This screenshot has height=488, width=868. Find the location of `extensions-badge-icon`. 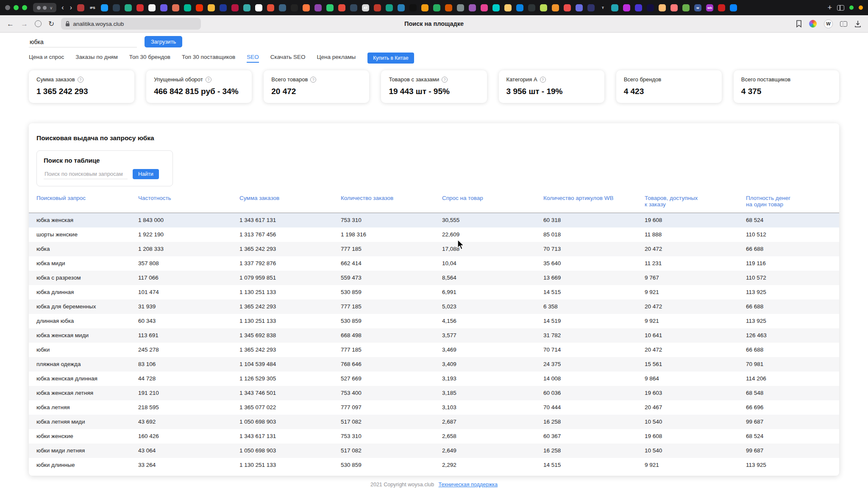

extensions-badge-icon is located at coordinates (38, 24).